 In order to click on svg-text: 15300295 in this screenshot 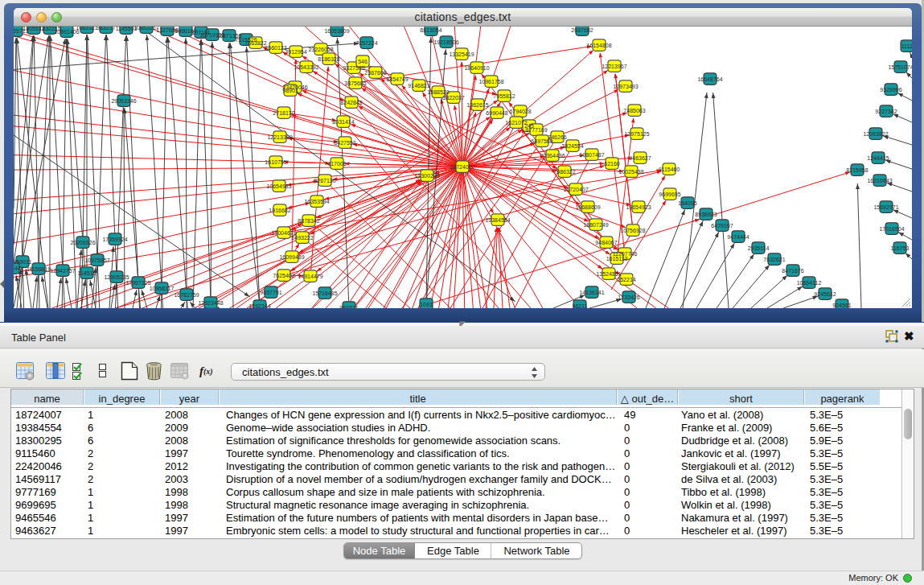, I will do `click(426, 175)`.